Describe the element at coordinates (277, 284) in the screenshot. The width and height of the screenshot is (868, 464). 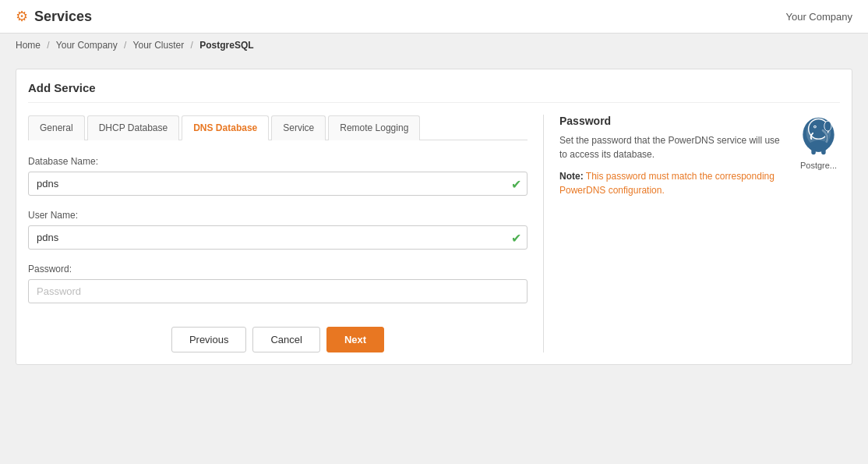
I see `password-group: Password:` at that location.